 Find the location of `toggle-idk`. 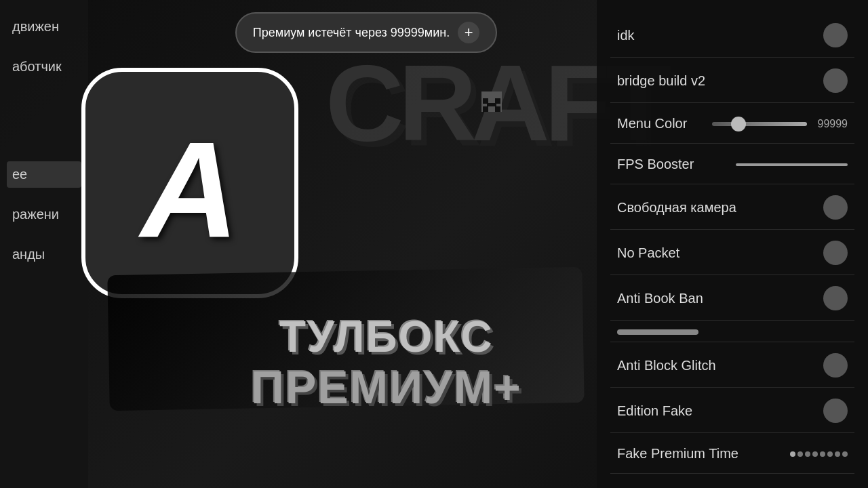

toggle-idk is located at coordinates (835, 35).